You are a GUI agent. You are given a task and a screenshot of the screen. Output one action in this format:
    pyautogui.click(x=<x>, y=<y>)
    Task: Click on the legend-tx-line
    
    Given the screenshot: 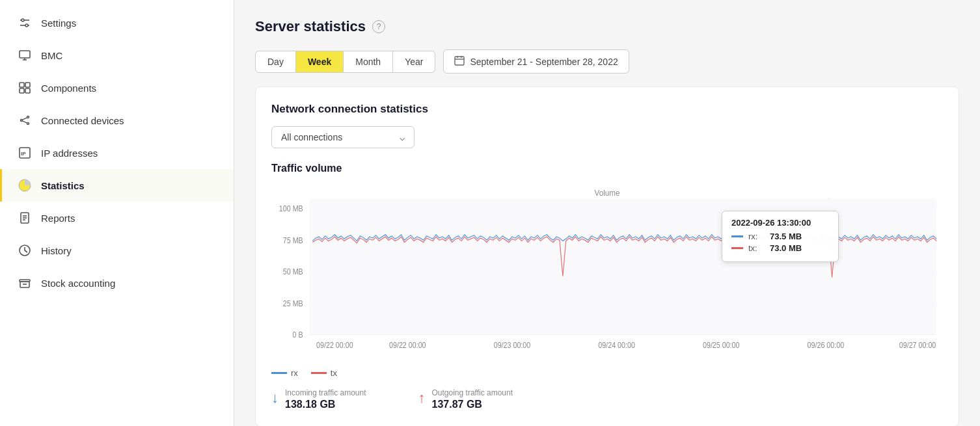 What is the action you would take?
    pyautogui.click(x=319, y=373)
    